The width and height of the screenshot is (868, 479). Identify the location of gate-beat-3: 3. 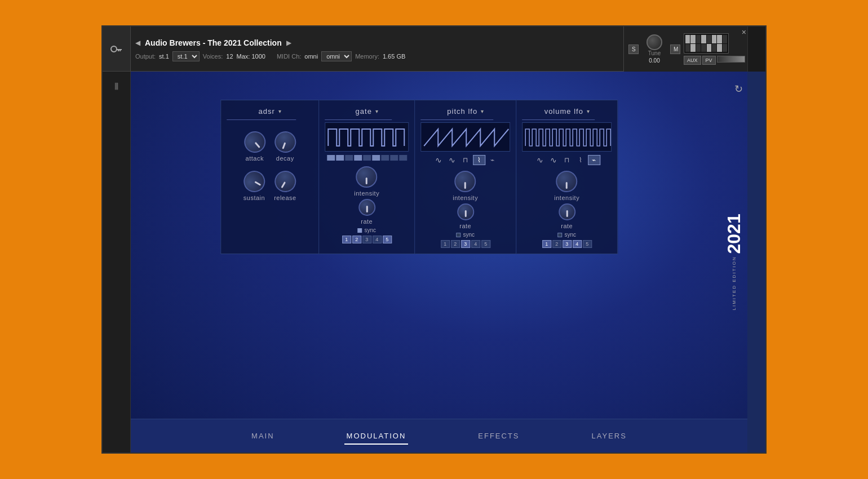
(367, 239).